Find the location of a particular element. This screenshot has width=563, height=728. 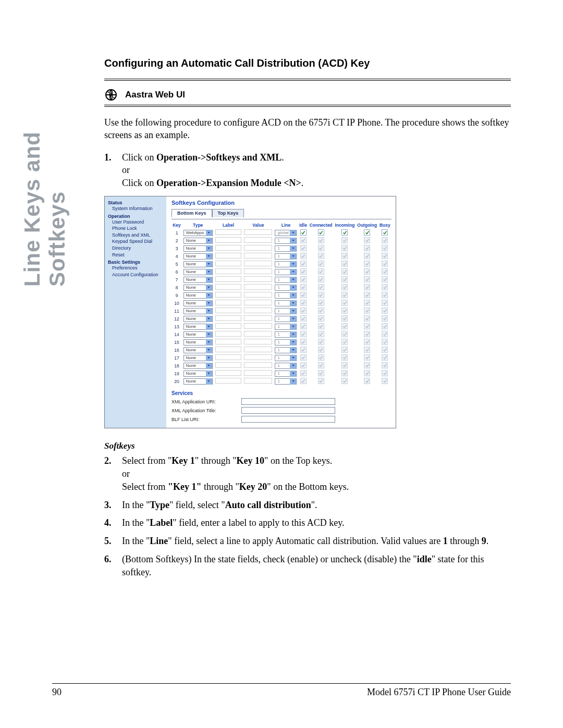

nav-item: Directory is located at coordinates (138, 248).